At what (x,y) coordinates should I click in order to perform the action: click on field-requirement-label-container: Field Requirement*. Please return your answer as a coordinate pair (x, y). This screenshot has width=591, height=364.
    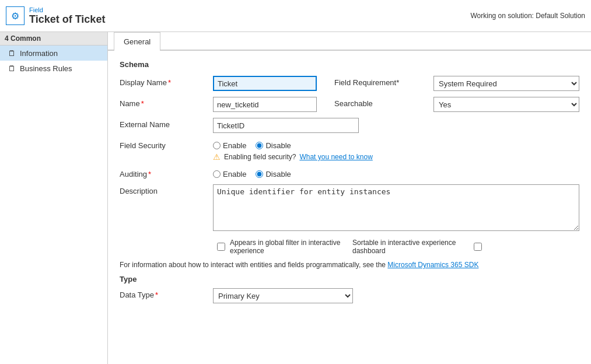
    Looking at the image, I should click on (375, 82).